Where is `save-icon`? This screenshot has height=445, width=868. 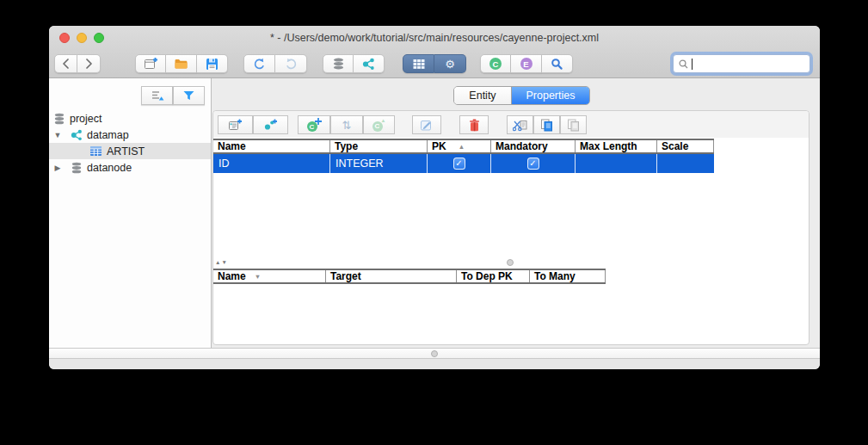 save-icon is located at coordinates (212, 64).